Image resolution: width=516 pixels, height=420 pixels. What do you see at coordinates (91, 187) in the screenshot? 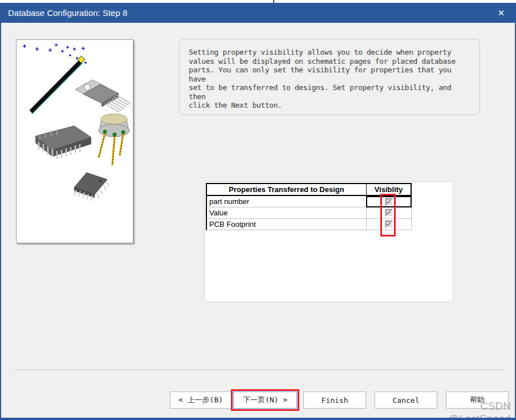
I see `tssop-ic-icon` at bounding box center [91, 187].